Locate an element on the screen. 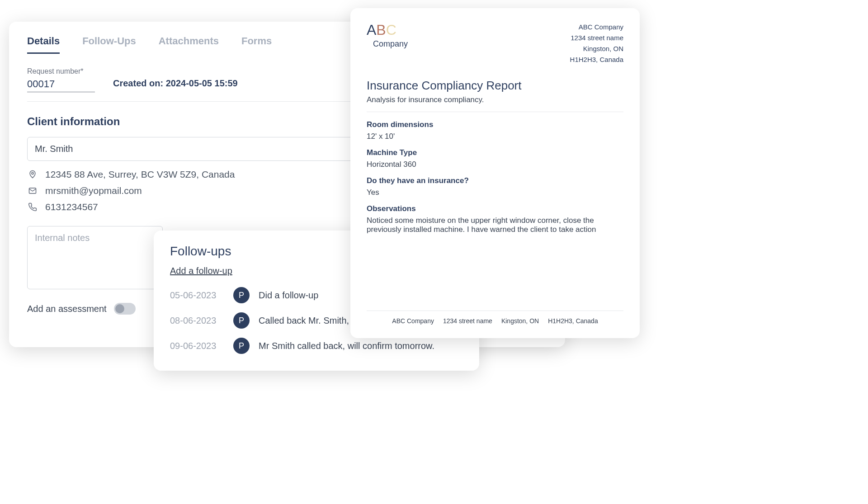 This screenshot has width=868, height=504. tab-details: Details is located at coordinates (43, 44).